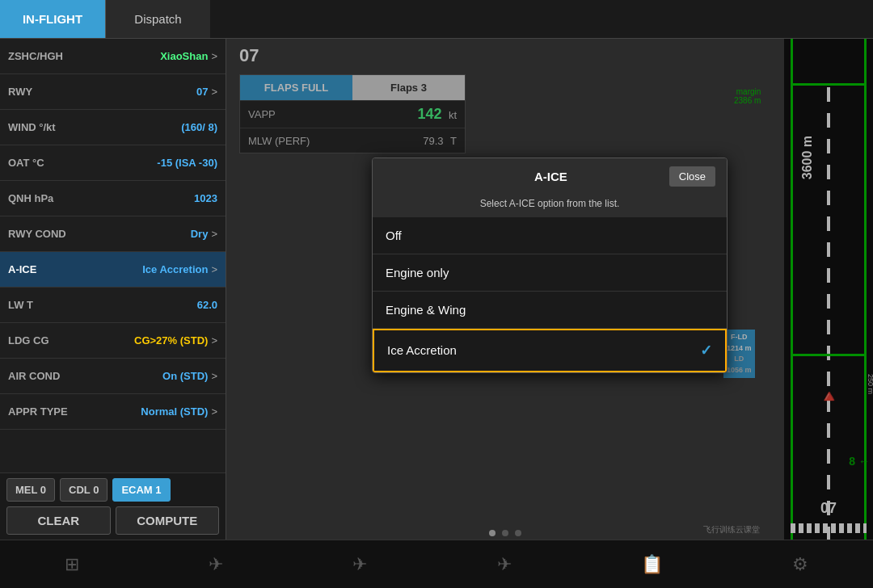 The width and height of the screenshot is (873, 588). What do you see at coordinates (113, 412) in the screenshot?
I see `row-apprtype: APPR TYPE Normal (STD) >` at bounding box center [113, 412].